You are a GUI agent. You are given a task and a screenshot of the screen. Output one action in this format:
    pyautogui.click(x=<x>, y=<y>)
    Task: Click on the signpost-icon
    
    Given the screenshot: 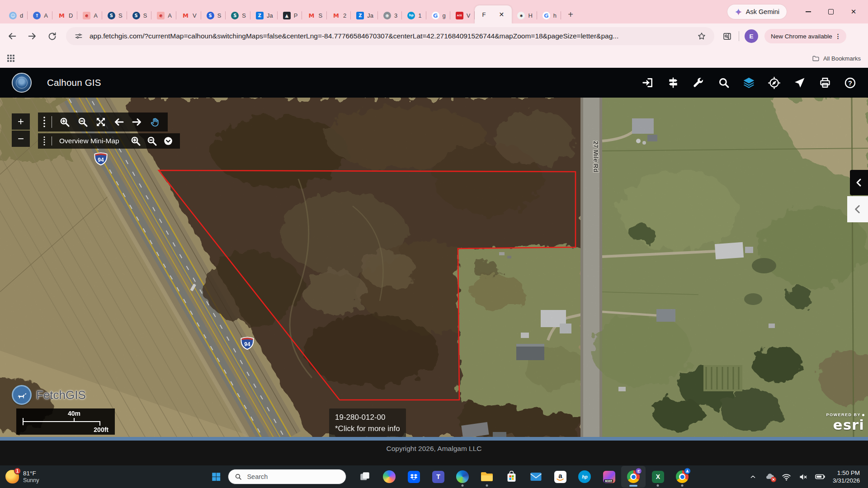 What is the action you would take?
    pyautogui.click(x=673, y=83)
    